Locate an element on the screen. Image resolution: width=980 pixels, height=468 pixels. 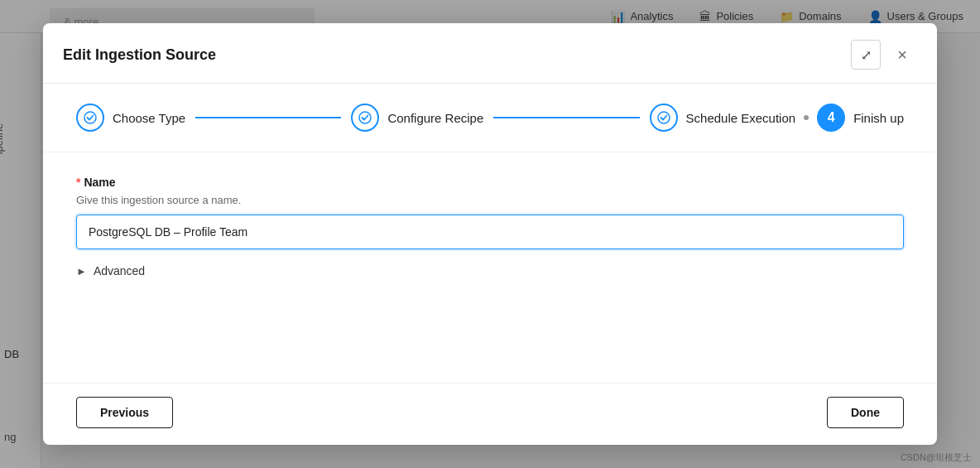
step-4-label: Finish up is located at coordinates (879, 118).